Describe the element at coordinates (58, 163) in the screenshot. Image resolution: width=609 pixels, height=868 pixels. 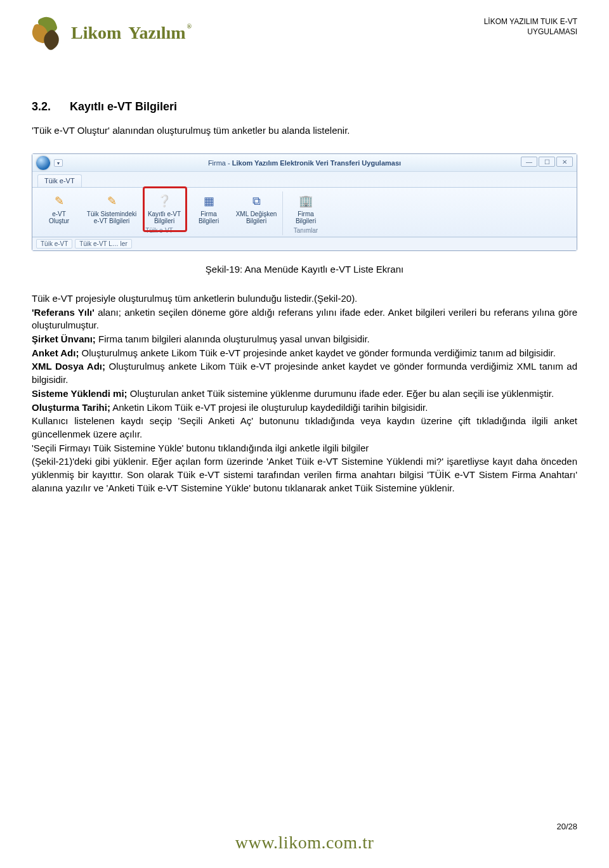
I see `quick-access-dropdown-icon: ▾` at that location.